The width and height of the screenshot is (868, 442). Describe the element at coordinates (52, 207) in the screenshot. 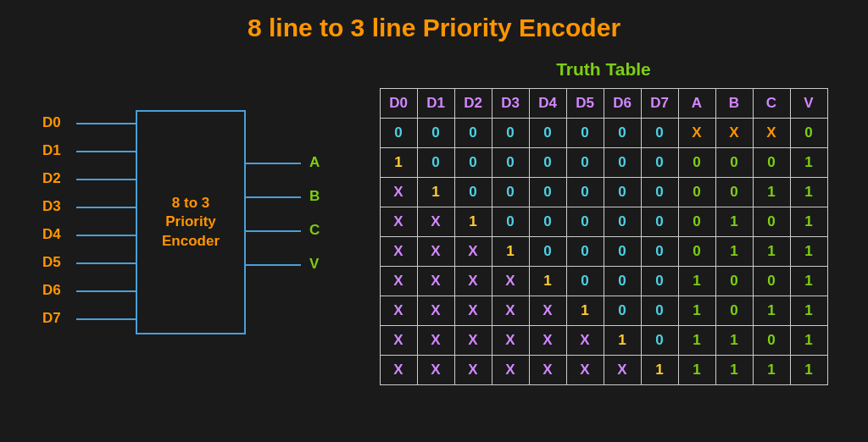

I see `input-label: D3` at that location.